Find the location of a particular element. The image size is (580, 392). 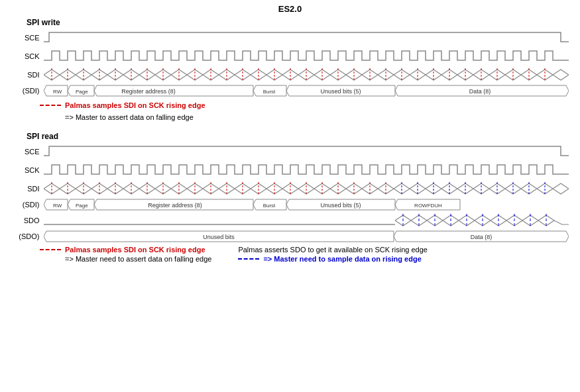

sce-label-read: SCE is located at coordinates (28, 152).